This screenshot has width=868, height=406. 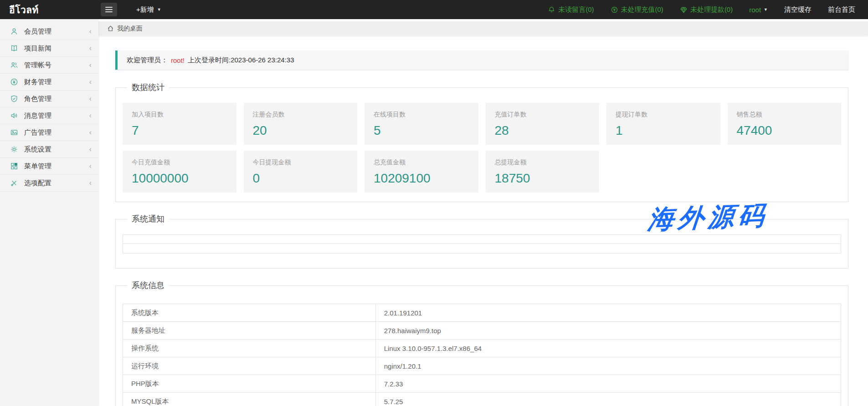 I want to click on table-row: 操作系统 Linux 3.10.0-957.1.3.el7.x86_64, so click(x=482, y=349).